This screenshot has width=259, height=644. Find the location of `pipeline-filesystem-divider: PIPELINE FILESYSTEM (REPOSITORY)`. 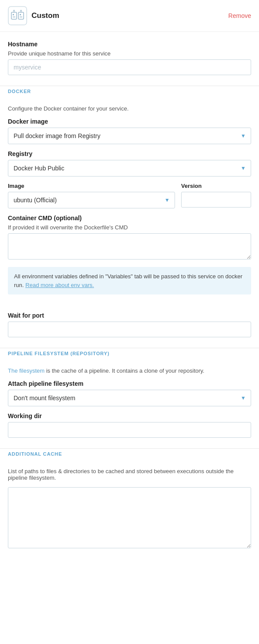

pipeline-filesystem-divider: PIPELINE FILESYSTEM (REPOSITORY) is located at coordinates (130, 353).